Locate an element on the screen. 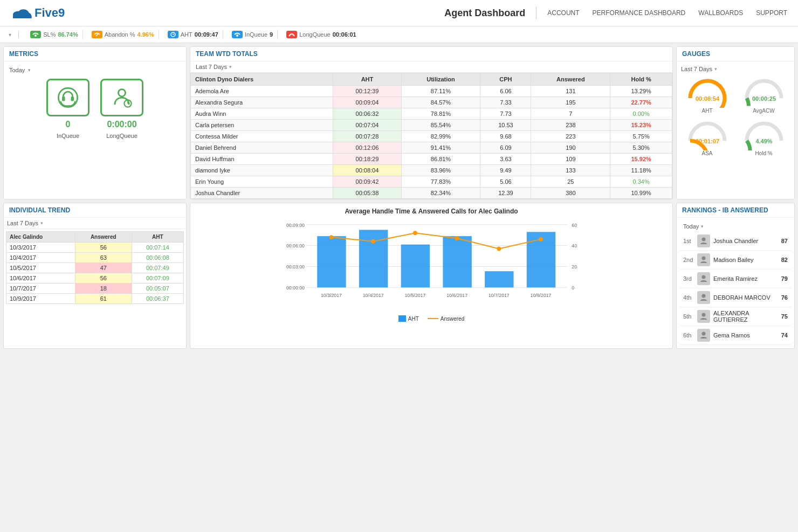 Image resolution: width=798 pixels, height=532 pixels. table-row: 15.92% is located at coordinates (642, 160).